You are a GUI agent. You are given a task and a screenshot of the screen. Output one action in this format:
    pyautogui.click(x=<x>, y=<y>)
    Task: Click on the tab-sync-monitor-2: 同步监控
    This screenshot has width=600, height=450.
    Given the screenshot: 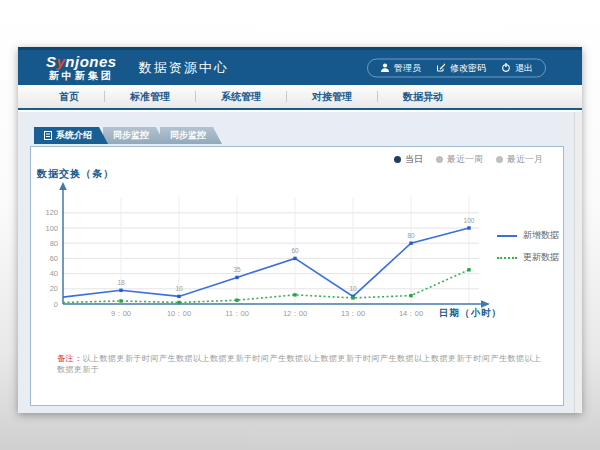 What is the action you would take?
    pyautogui.click(x=191, y=136)
    